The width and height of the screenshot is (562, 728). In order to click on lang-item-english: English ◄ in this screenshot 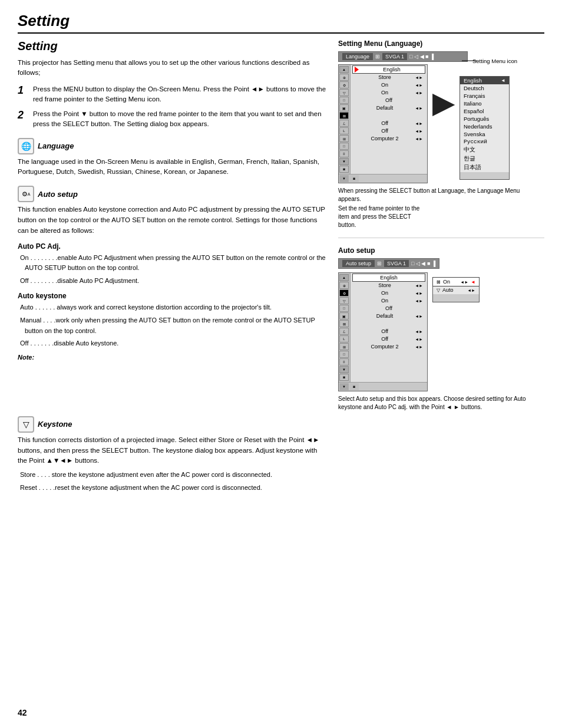, I will do `click(484, 80)`.